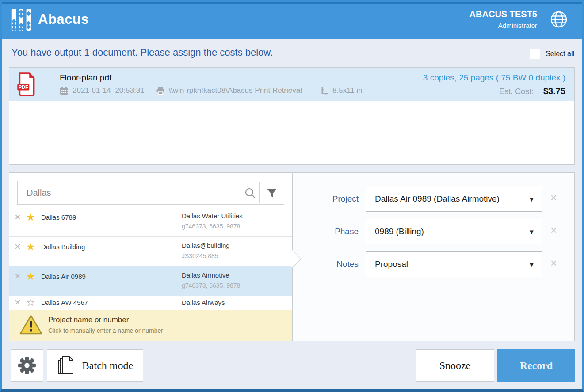 The width and height of the screenshot is (584, 392). Describe the element at coordinates (559, 19) in the screenshot. I see `globe-icon` at that location.